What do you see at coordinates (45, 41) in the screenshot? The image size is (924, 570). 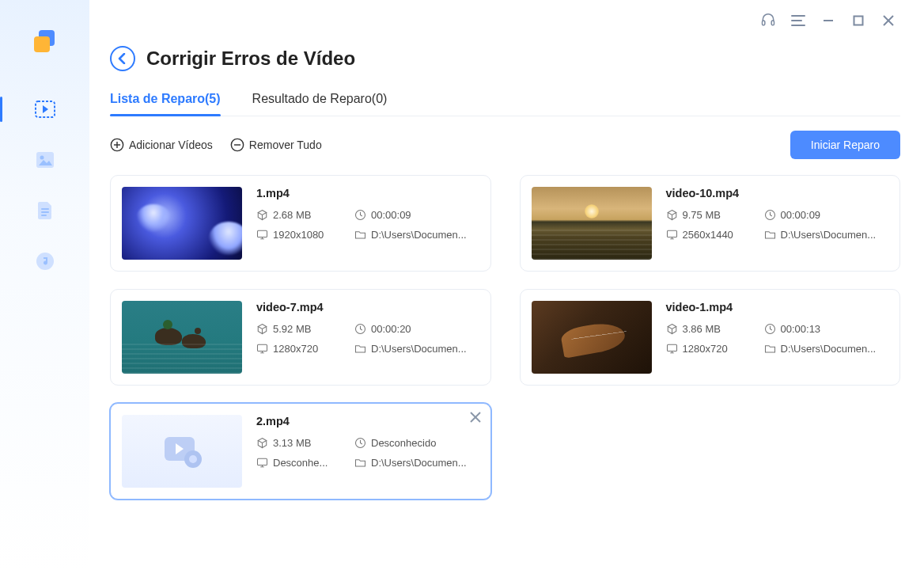 I see `app-logo` at bounding box center [45, 41].